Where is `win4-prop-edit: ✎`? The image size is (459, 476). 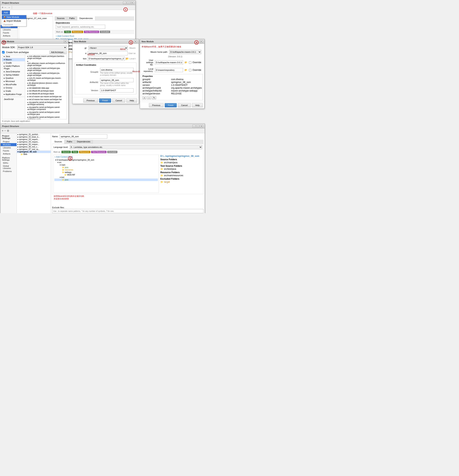
win4-prop-edit: ✎ is located at coordinates (154, 98).